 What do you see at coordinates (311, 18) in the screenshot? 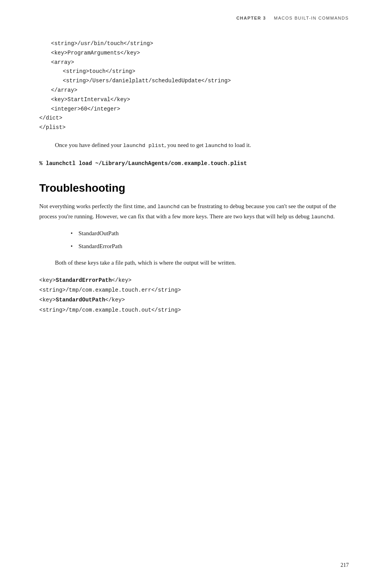
I see `header-title: MACOS BUILT-IN COMMANDS` at bounding box center [311, 18].